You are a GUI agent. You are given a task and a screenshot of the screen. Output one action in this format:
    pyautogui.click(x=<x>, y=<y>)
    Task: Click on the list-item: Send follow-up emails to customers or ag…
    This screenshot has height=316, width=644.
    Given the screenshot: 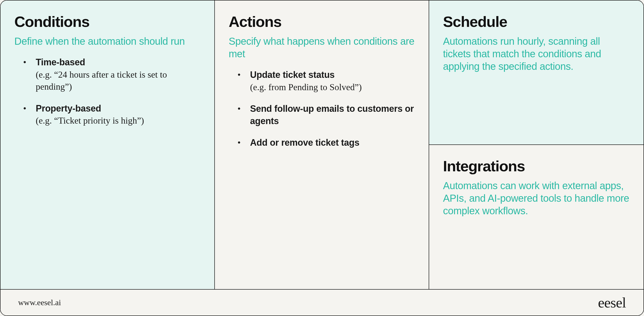 What is the action you would take?
    pyautogui.click(x=325, y=115)
    